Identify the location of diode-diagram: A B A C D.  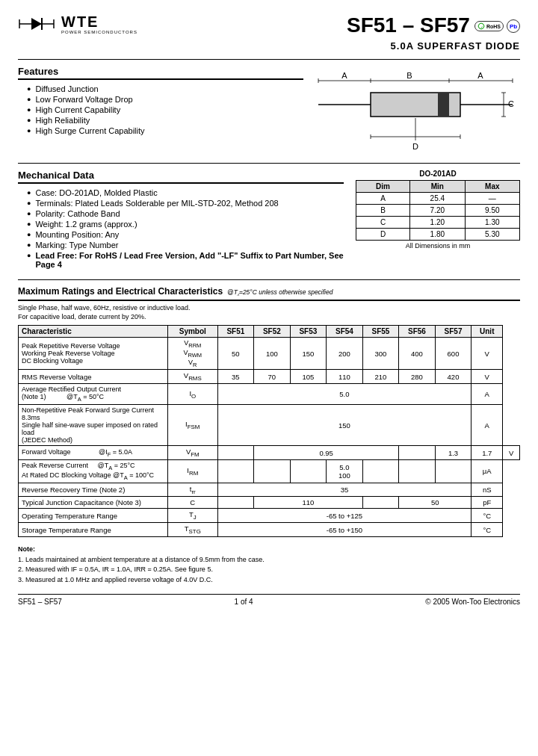
(415, 111).